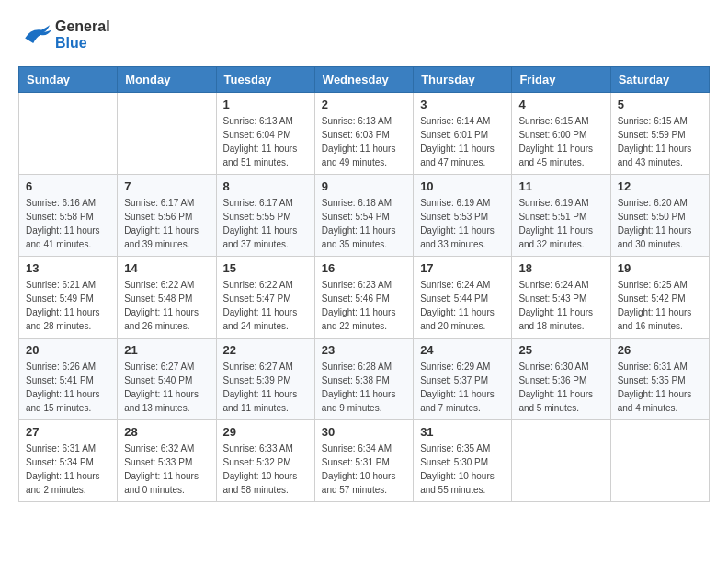 This screenshot has height=563, width=728. I want to click on day-info: Sunrise: 6:29 AMSunset: 5:37 PMDaylight:…, so click(462, 387).